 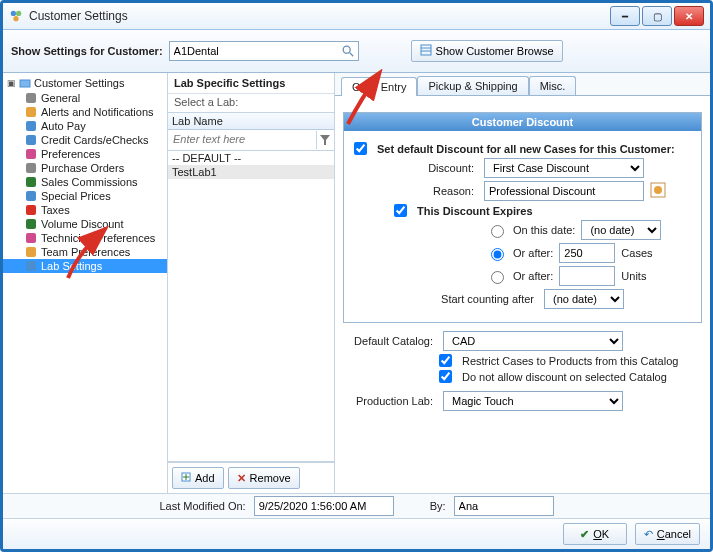 What do you see at coordinates (186, 478) in the screenshot?
I see `add-icon` at bounding box center [186, 478].